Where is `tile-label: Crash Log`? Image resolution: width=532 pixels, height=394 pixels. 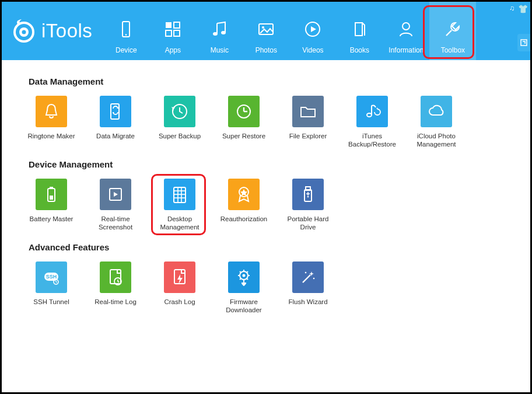 tile-label: Crash Log is located at coordinates (180, 302).